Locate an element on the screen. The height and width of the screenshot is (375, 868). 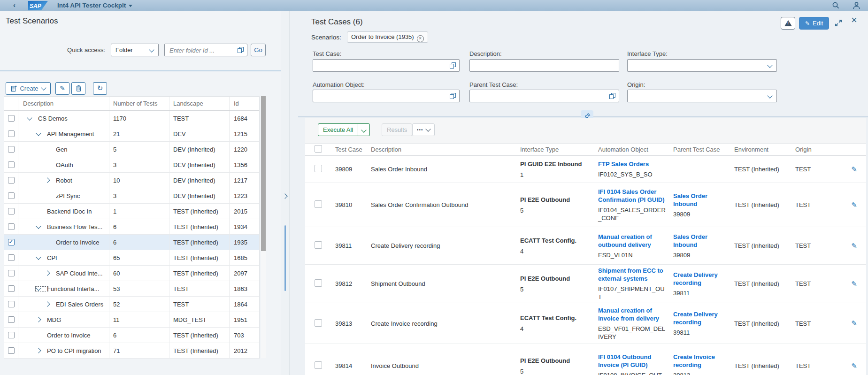
column-header-origin: Origin is located at coordinates (817, 149).